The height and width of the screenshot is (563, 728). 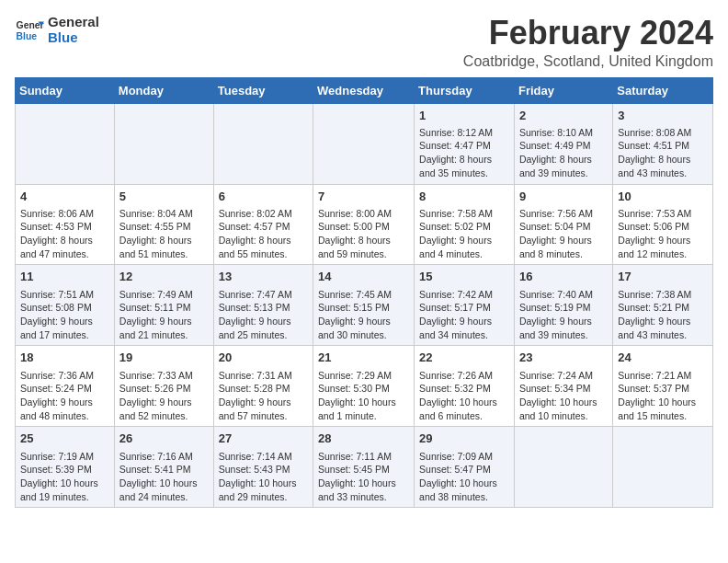 I want to click on day-number: 1, so click(x=464, y=116).